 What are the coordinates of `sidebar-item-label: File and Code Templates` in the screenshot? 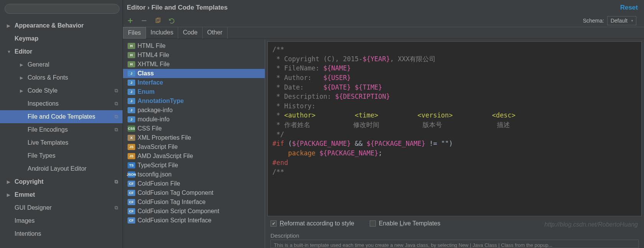 It's located at (61, 117).